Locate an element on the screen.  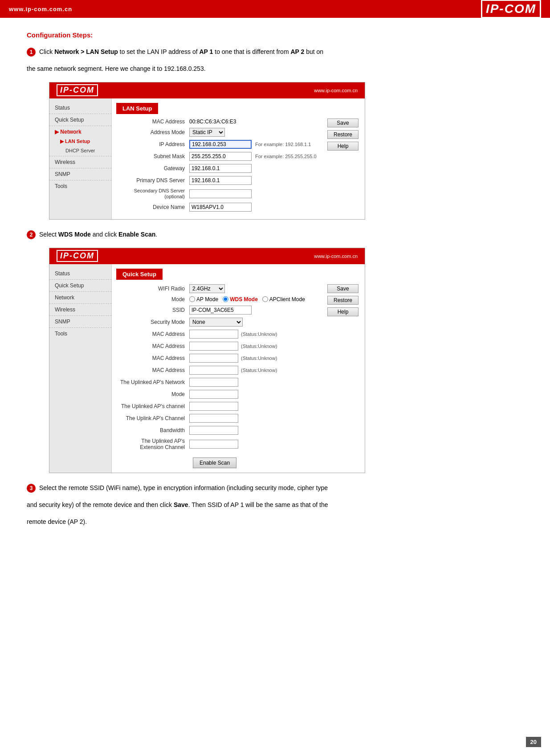
mac-address-label: MAC Address is located at coordinates (154, 122).